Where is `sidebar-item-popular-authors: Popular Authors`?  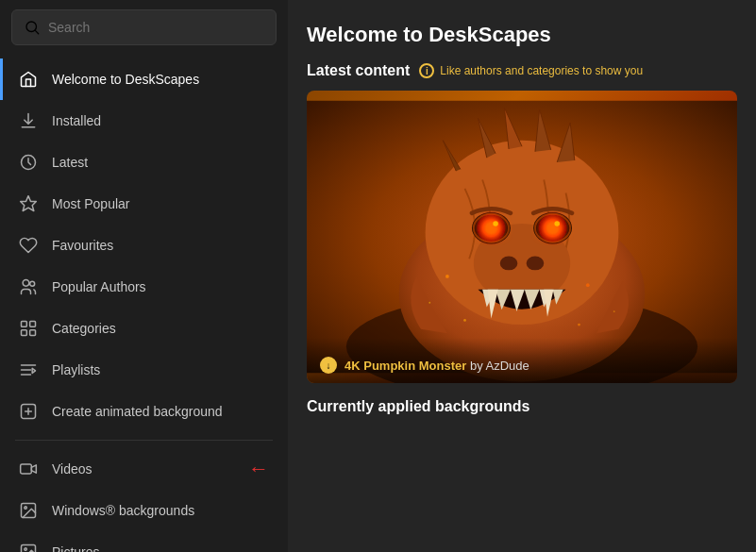
sidebar-item-popular-authors: Popular Authors is located at coordinates (143, 287).